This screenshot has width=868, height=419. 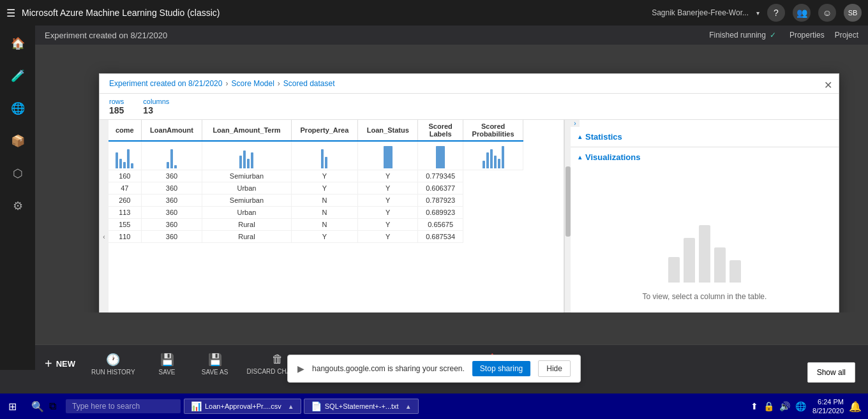 I want to click on breadcrumb-dataset: Scored dataset, so click(x=309, y=84).